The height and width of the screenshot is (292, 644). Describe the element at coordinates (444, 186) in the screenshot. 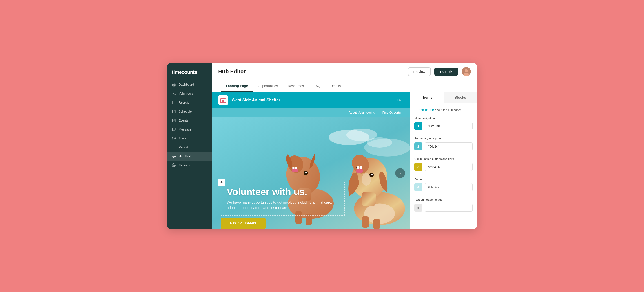

I see `footer-section: Footer 4` at that location.